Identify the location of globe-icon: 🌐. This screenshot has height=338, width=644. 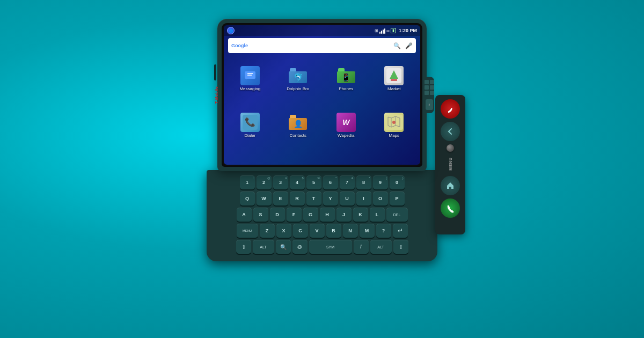
(231, 31).